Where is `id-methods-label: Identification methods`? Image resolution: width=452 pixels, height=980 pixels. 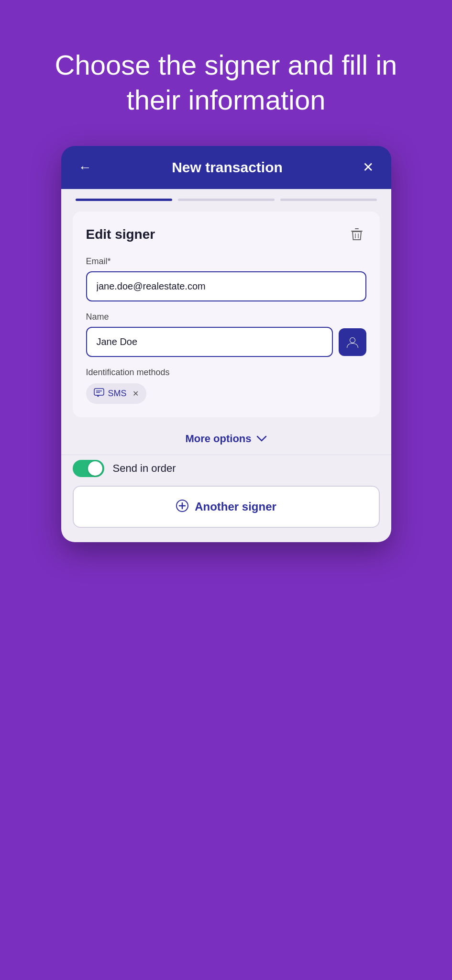 id-methods-label: Identification methods is located at coordinates (226, 372).